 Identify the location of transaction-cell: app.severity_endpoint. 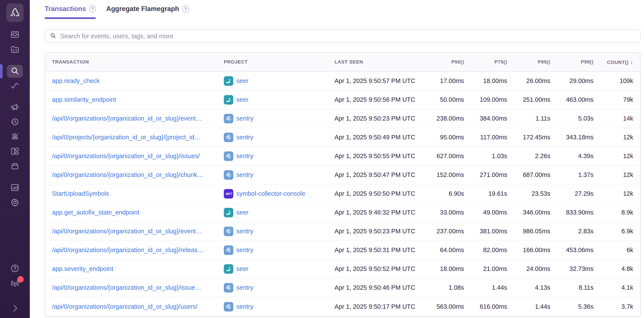
(138, 269).